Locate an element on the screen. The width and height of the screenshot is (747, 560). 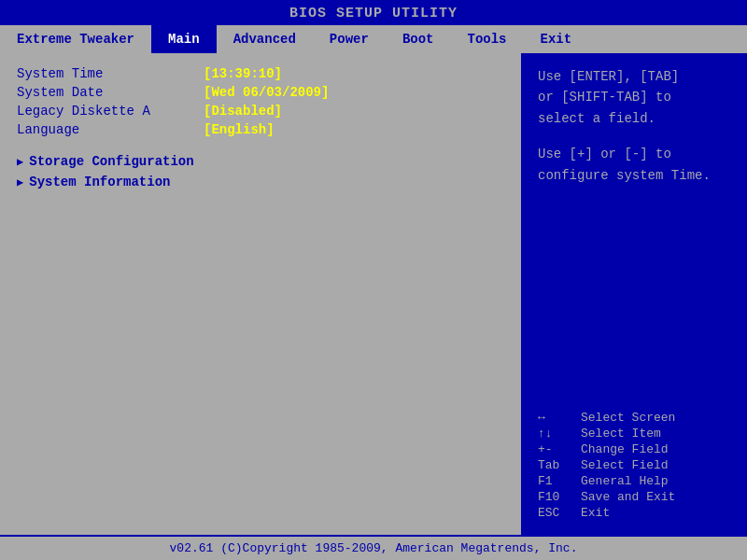
key-desc: Select Field is located at coordinates (625, 465).